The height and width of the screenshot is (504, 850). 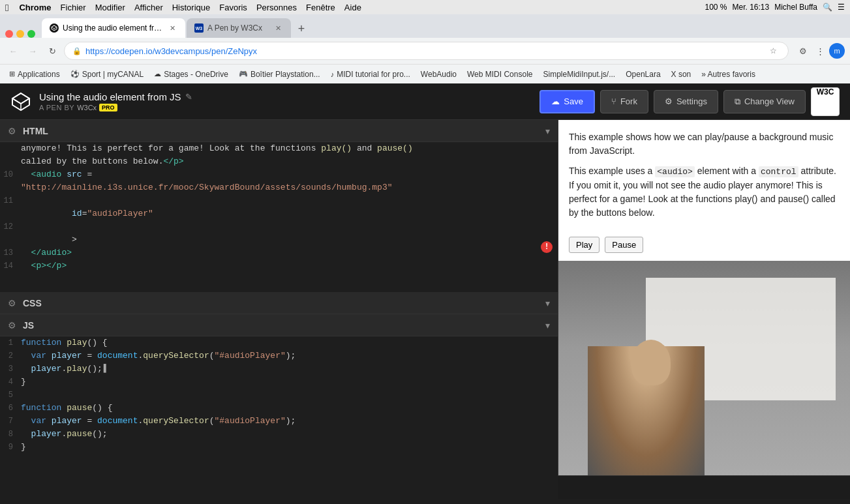 I want to click on pause-button: Pause, so click(x=624, y=245).